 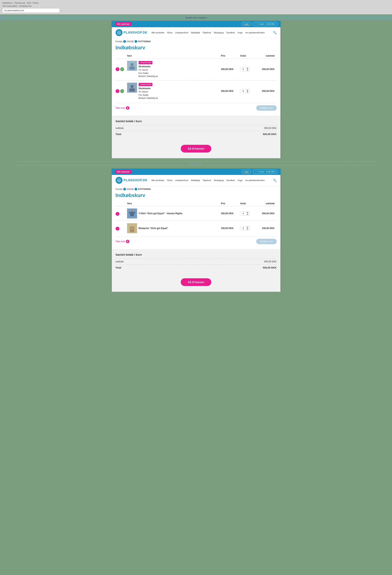 I want to click on cart-button: 🛒 0 vare - 0,00 DKK, so click(x=265, y=24).